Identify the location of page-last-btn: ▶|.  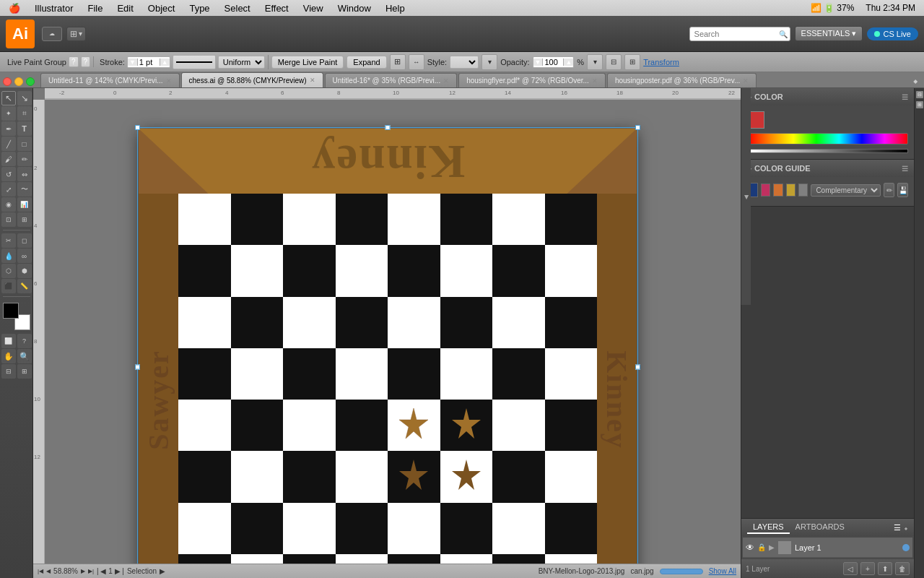
(91, 571).